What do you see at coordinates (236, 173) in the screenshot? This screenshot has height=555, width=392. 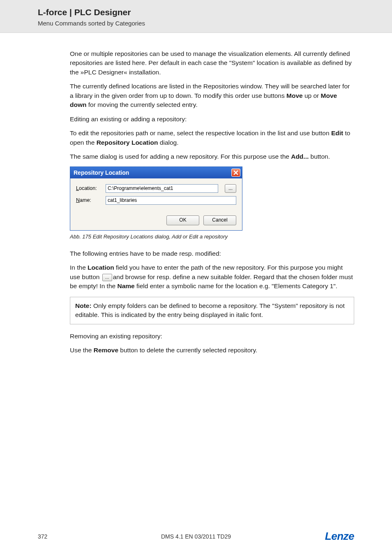 I see `close-button` at bounding box center [236, 173].